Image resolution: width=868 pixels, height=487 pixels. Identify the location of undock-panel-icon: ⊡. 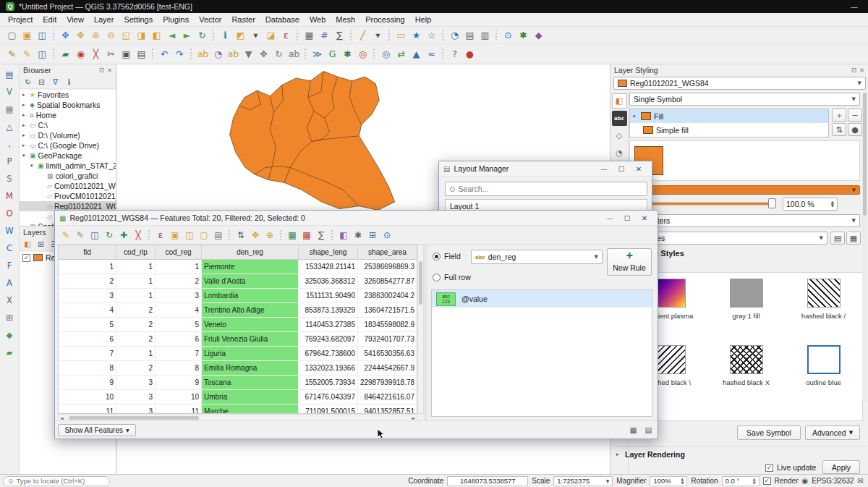
(854, 70).